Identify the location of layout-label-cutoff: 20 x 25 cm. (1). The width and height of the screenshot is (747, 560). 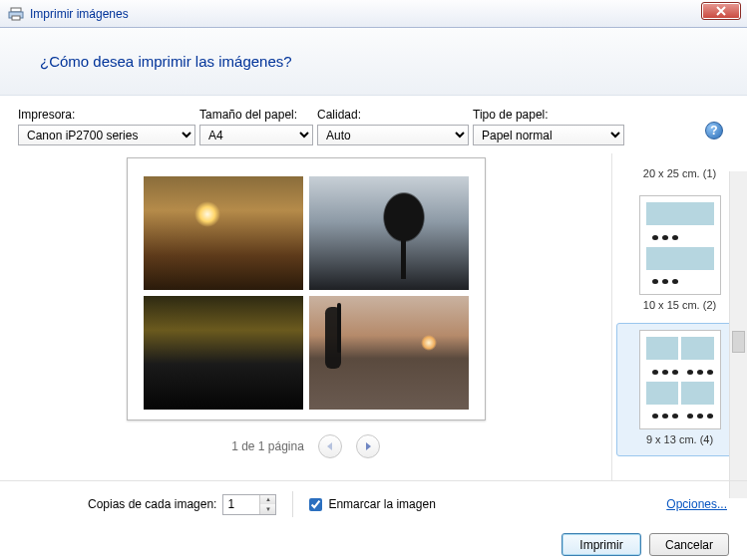
(680, 173).